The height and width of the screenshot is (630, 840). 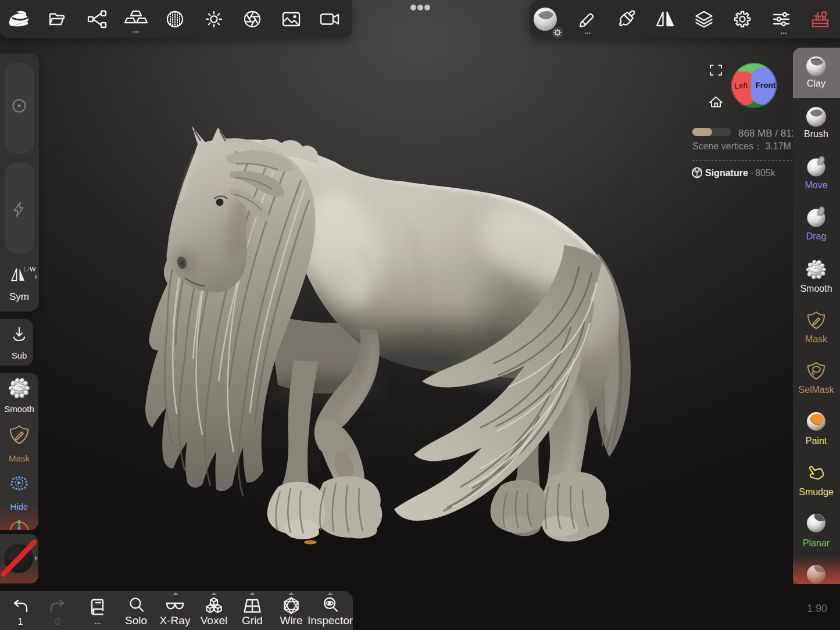 What do you see at coordinates (136, 621) in the screenshot?
I see `svg-text: Solo` at bounding box center [136, 621].